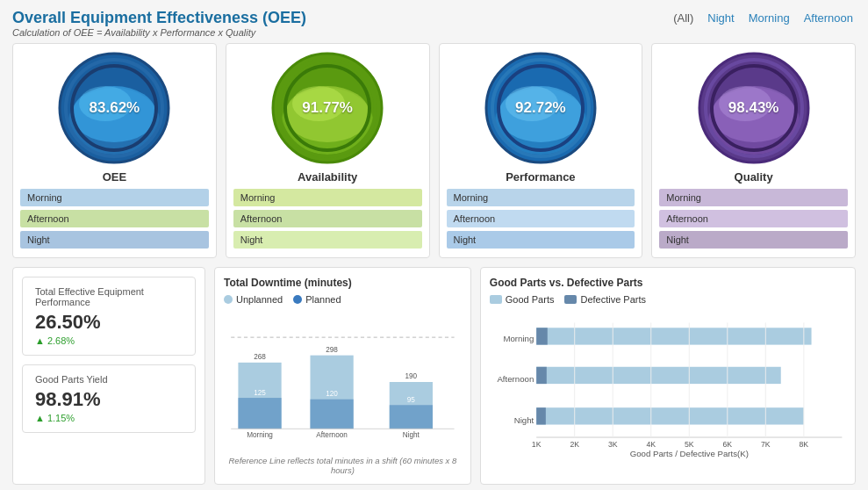  What do you see at coordinates (674, 335) in the screenshot?
I see `good-morning` at bounding box center [674, 335].